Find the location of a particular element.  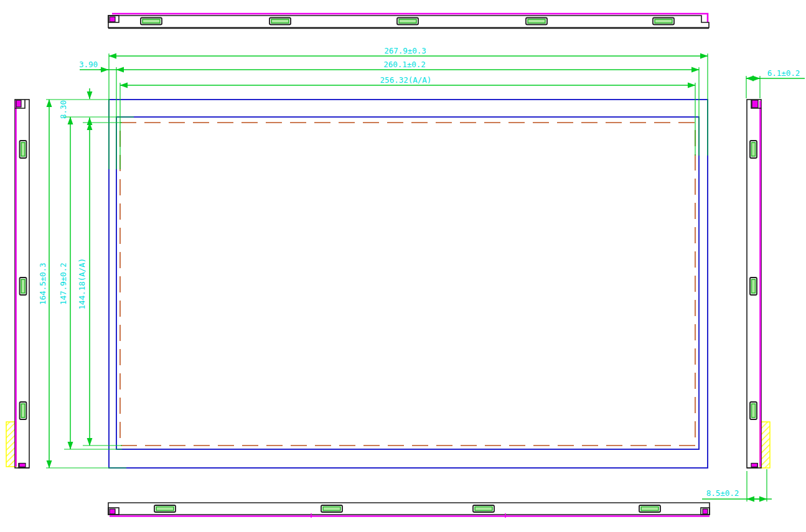

dim-label-width-outline: 267.9±0.3 is located at coordinates (405, 51).